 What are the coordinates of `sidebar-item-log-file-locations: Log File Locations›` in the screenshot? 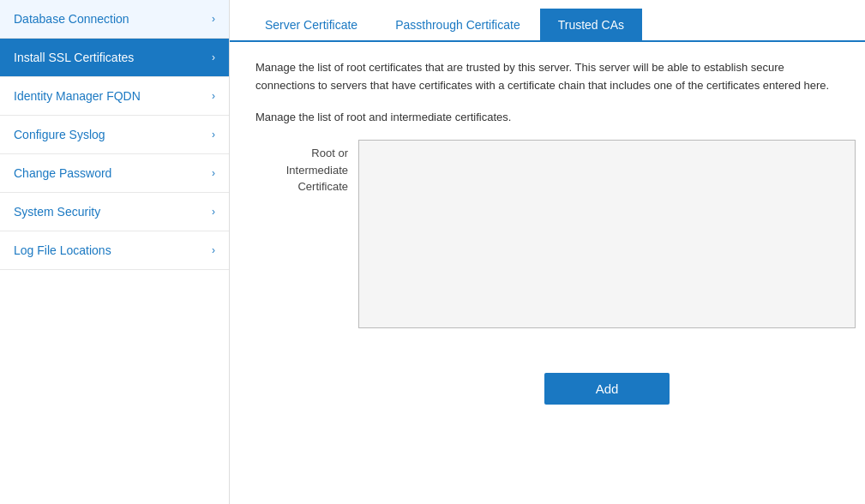 It's located at (115, 250).